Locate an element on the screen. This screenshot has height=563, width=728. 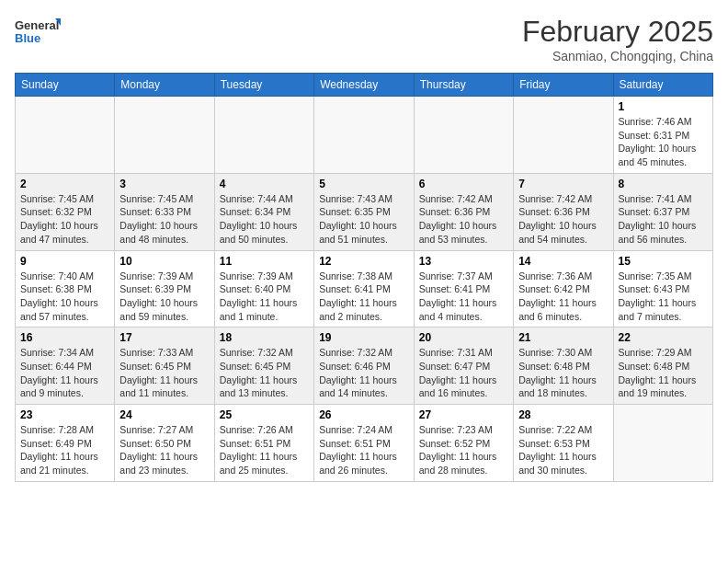
calendar-cell: 4Sunrise: 7:44 AM Sunset: 6:34 PM Daylig… is located at coordinates (264, 212).